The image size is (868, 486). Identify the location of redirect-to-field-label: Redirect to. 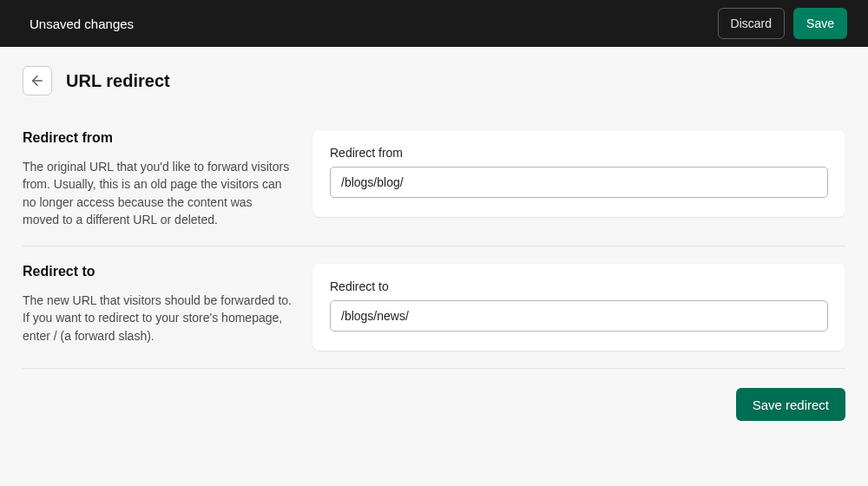
(579, 286).